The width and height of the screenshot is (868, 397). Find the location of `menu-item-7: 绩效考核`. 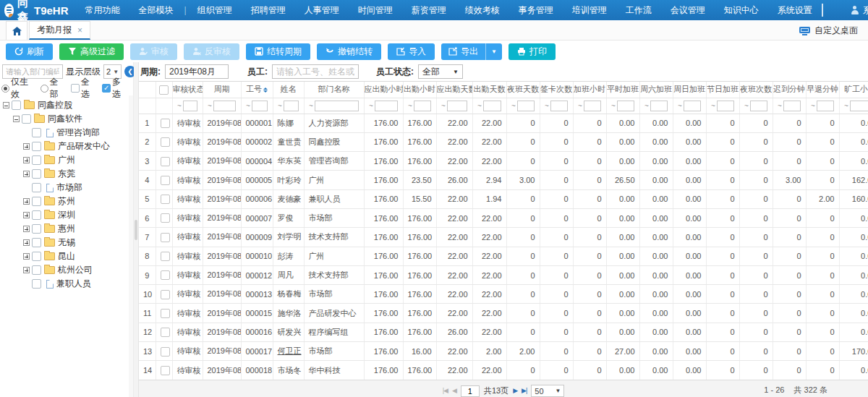

menu-item-7: 绩效考核 is located at coordinates (482, 10).